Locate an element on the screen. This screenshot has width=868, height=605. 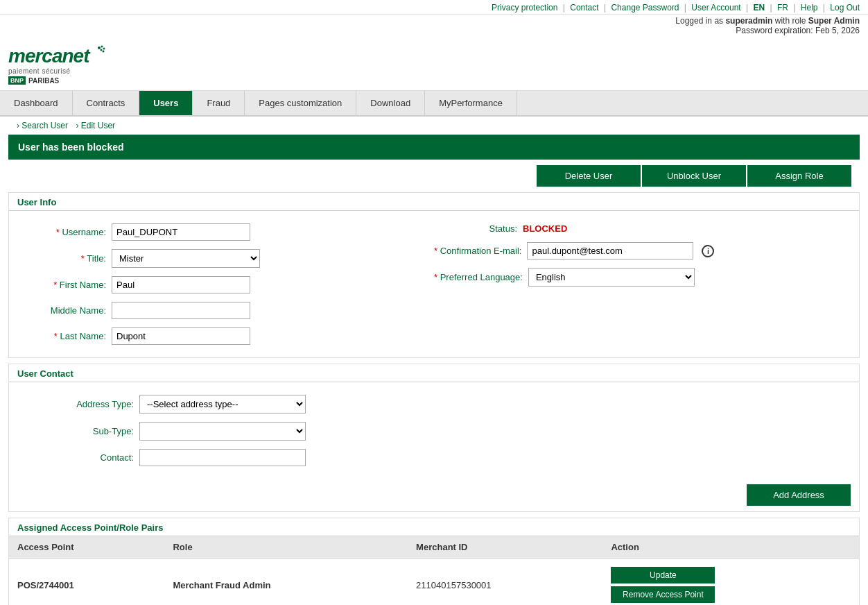
add-address-button: Add Address is located at coordinates (799, 495).